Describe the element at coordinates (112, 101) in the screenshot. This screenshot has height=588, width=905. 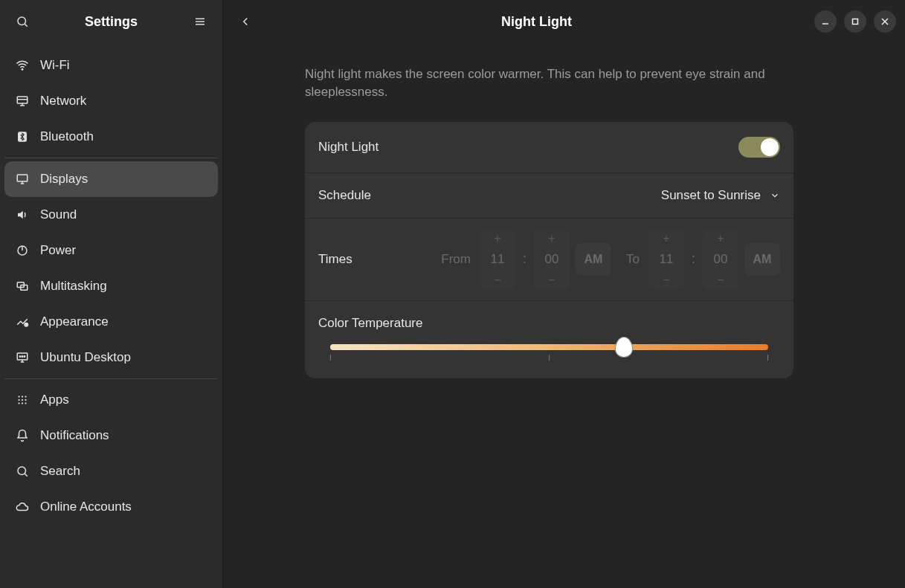
I see `sidebar-item-network: Network` at that location.